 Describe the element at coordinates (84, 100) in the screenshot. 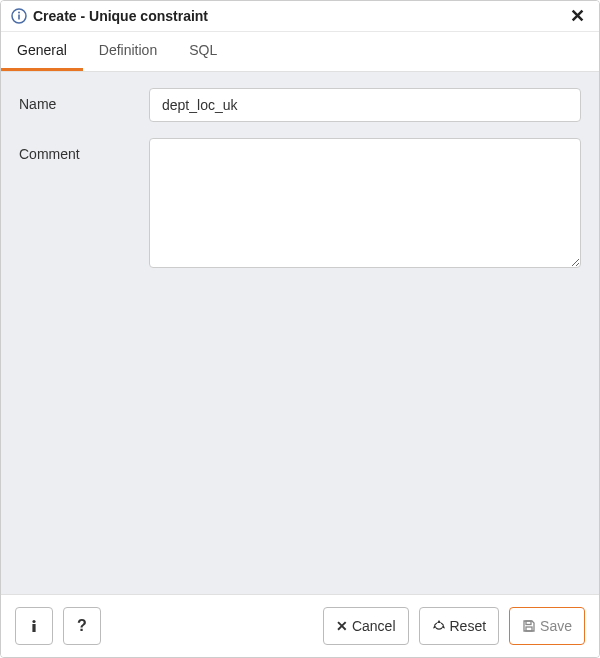

I see `name-label: Name` at that location.